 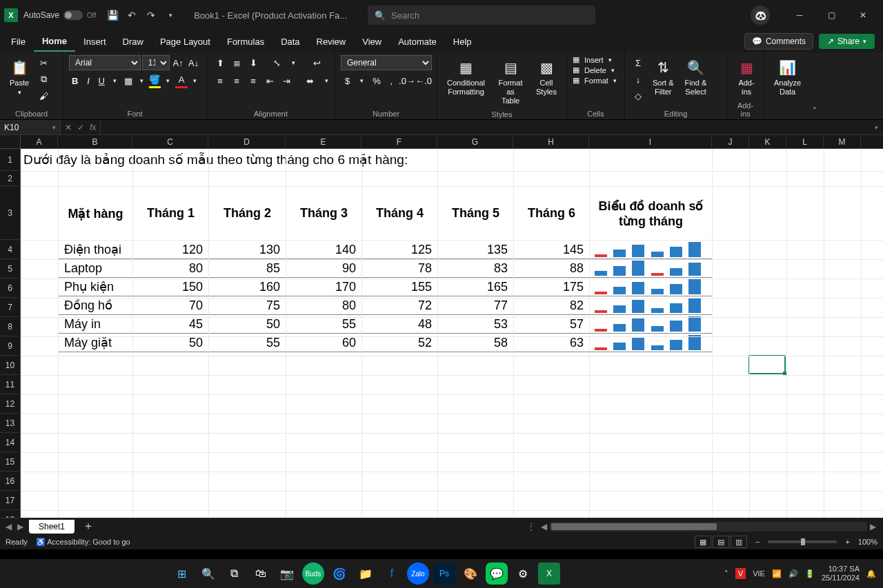 I want to click on fill-icon: ↓, so click(x=638, y=79).